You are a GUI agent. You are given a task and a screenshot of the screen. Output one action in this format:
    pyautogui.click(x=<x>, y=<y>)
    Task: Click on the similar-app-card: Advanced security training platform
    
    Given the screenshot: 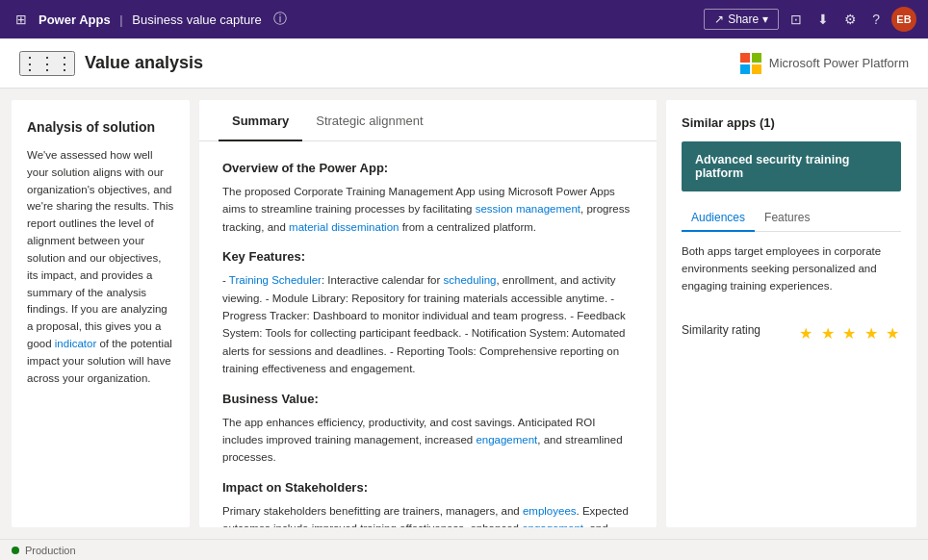 What is the action you would take?
    pyautogui.click(x=791, y=166)
    